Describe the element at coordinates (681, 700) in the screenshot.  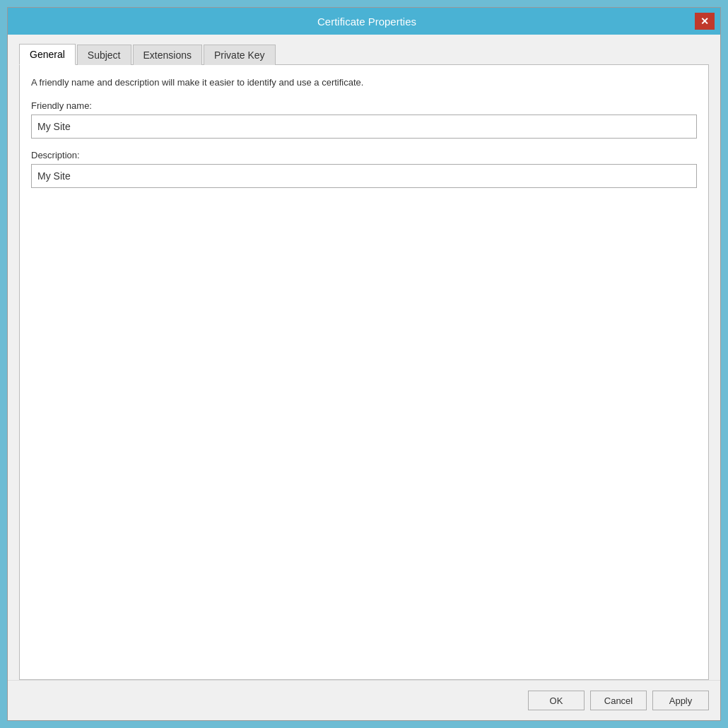
I see `apply-button: Apply` at that location.